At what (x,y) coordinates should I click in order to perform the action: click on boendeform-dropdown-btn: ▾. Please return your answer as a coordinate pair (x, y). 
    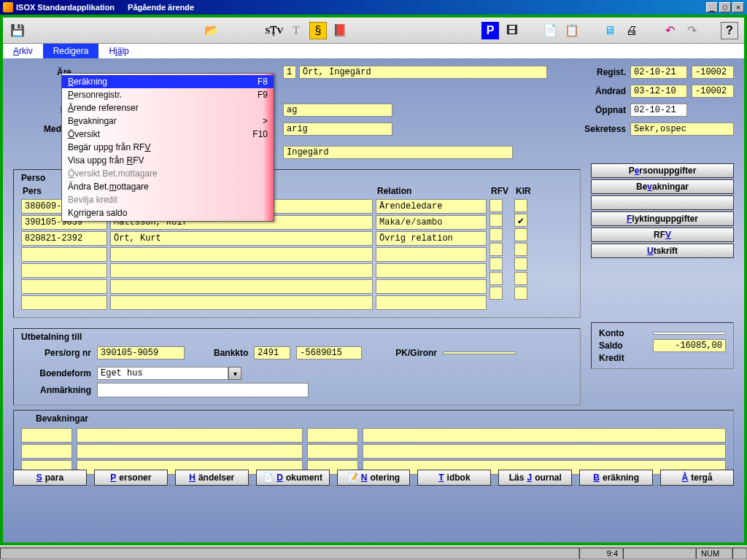
    Looking at the image, I should click on (235, 373).